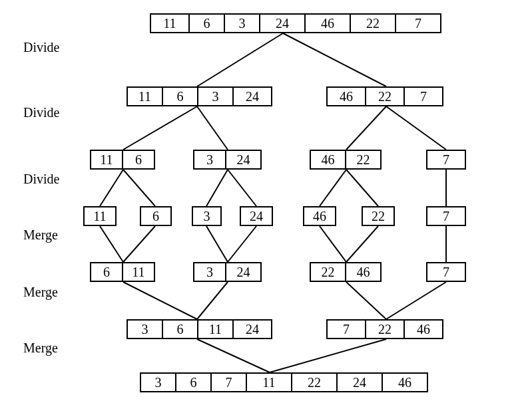 This screenshot has width=532, height=405. Describe the element at coordinates (41, 235) in the screenshot. I see `label-merge-1: Merge` at that location.